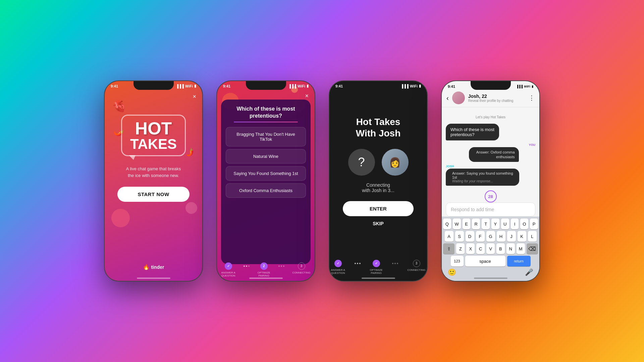 This screenshot has width=644, height=362. Describe the element at coordinates (515, 224) in the screenshot. I see `key-I: I` at that location.